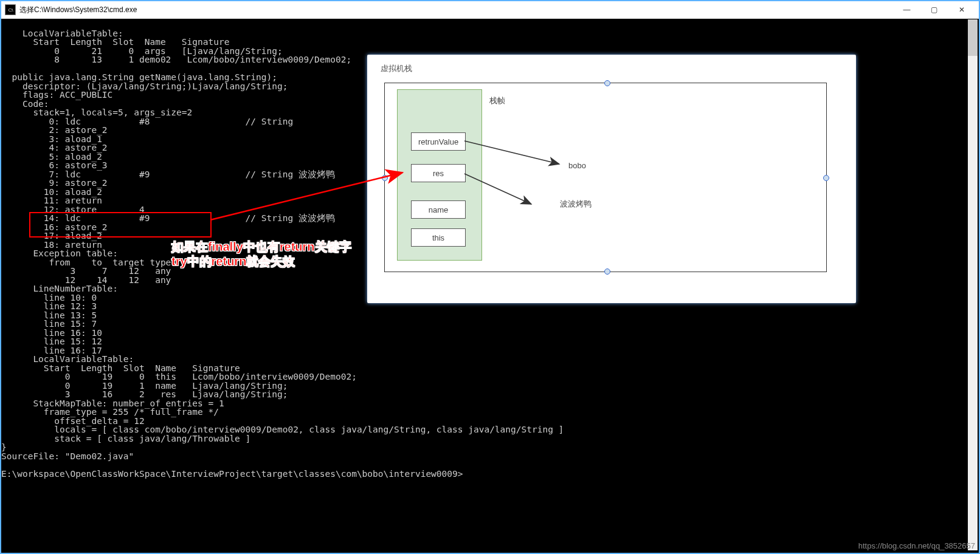 This screenshot has height=554, width=980. Describe the element at coordinates (934, 10) in the screenshot. I see `maximize-button: ▢` at that location.